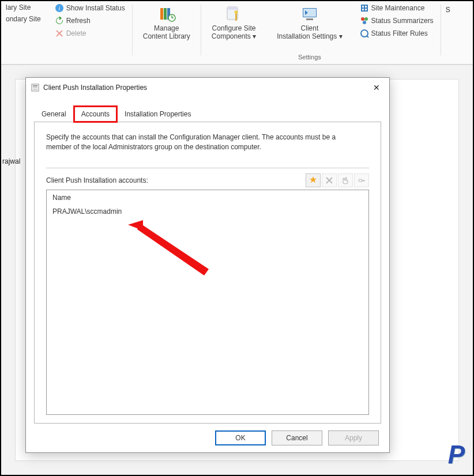 This screenshot has height=476, width=474. What do you see at coordinates (402, 21) in the screenshot?
I see `status-summarizers-label: Status Summarizers` at bounding box center [402, 21].